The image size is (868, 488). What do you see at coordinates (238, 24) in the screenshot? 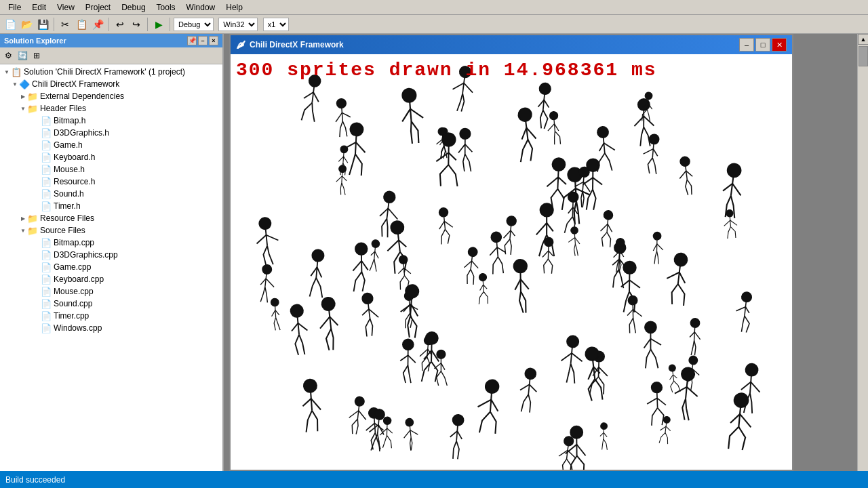
I see `platform-combo: Win32` at bounding box center [238, 24].